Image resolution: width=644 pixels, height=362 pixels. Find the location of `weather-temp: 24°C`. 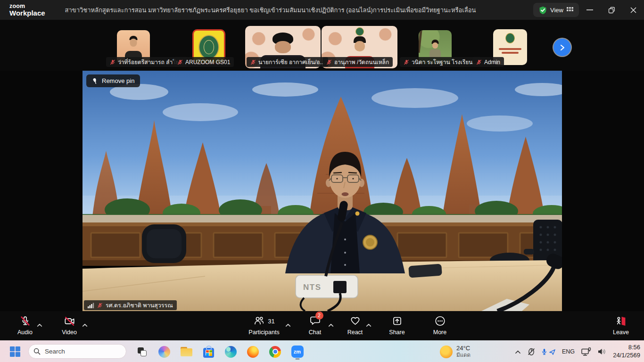

weather-temp: 24°C is located at coordinates (463, 348).